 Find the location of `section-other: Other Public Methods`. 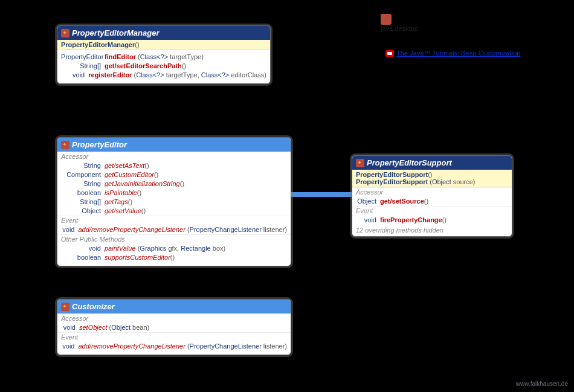

section-other: Other Public Methods is located at coordinates (174, 239).